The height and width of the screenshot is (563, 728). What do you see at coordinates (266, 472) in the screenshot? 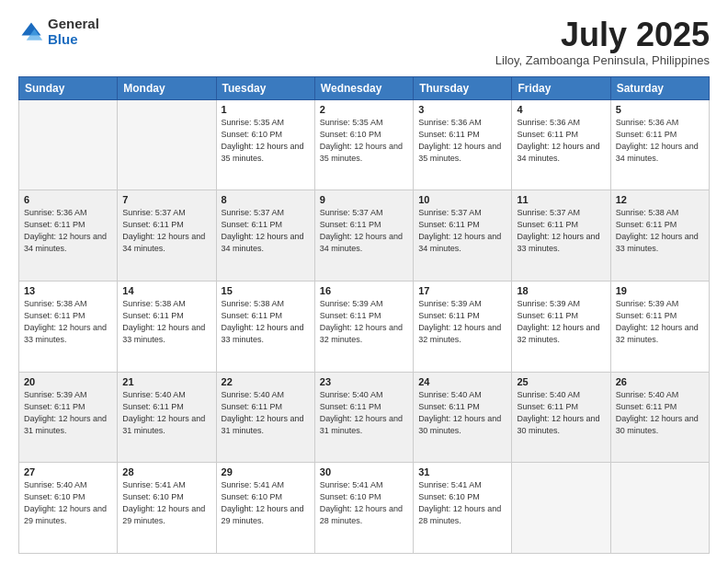
I see `day-number: 29` at bounding box center [266, 472].